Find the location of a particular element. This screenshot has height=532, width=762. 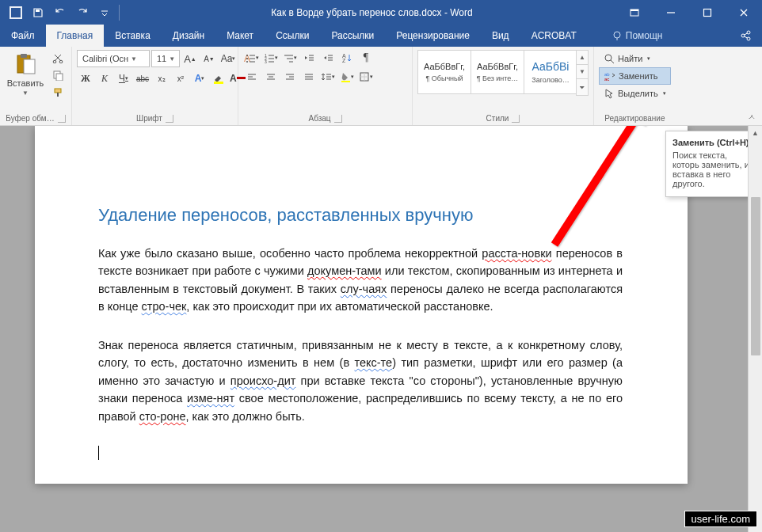

save-button is located at coordinates (38, 13).